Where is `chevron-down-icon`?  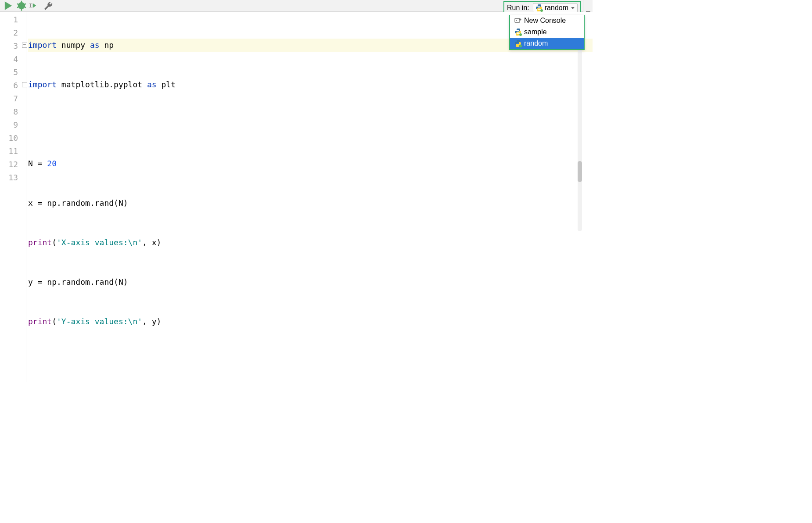
chevron-down-icon is located at coordinates (573, 8).